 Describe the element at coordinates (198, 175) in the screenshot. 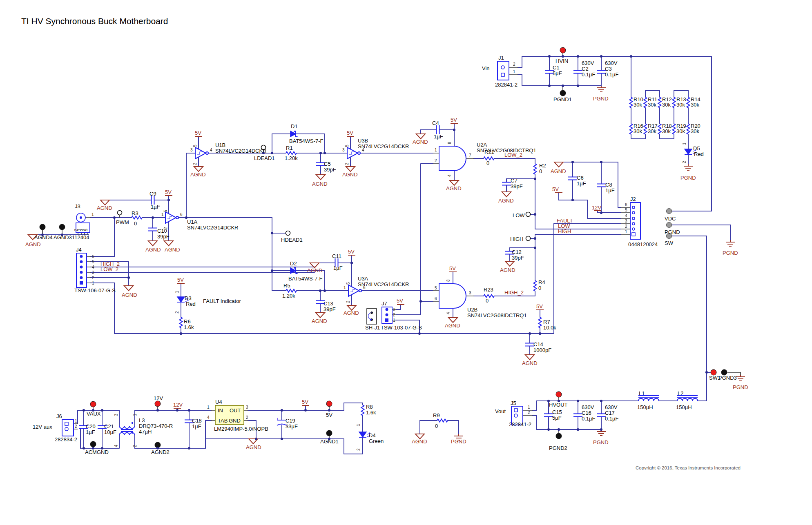

I see `agnd-u1b-label: AGND` at that location.